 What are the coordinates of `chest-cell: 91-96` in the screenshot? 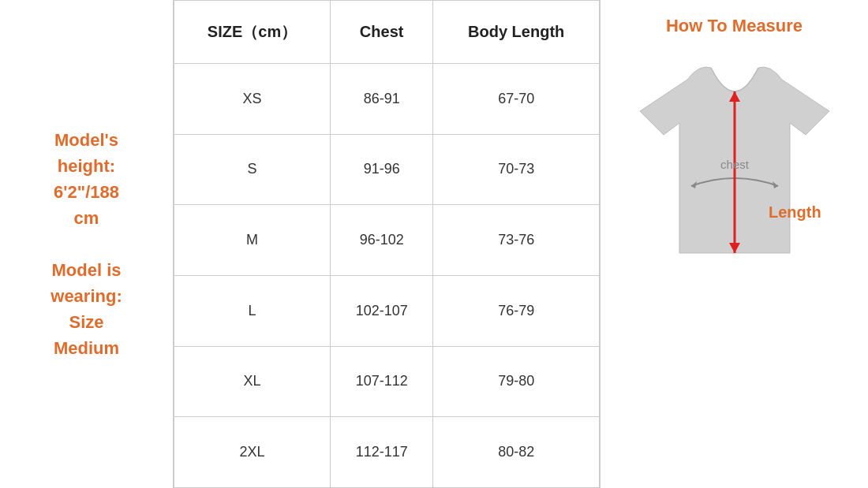 It's located at (382, 169).